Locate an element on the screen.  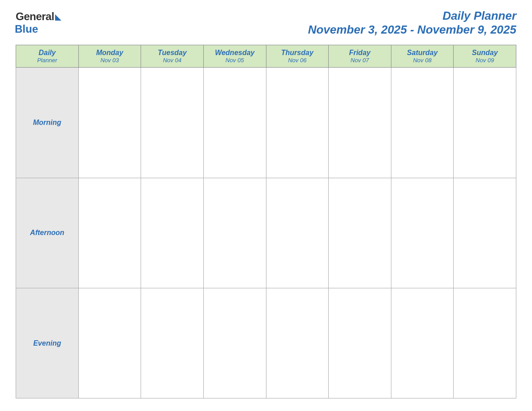
wednesday-name: Wednesday is located at coordinates (235, 53).